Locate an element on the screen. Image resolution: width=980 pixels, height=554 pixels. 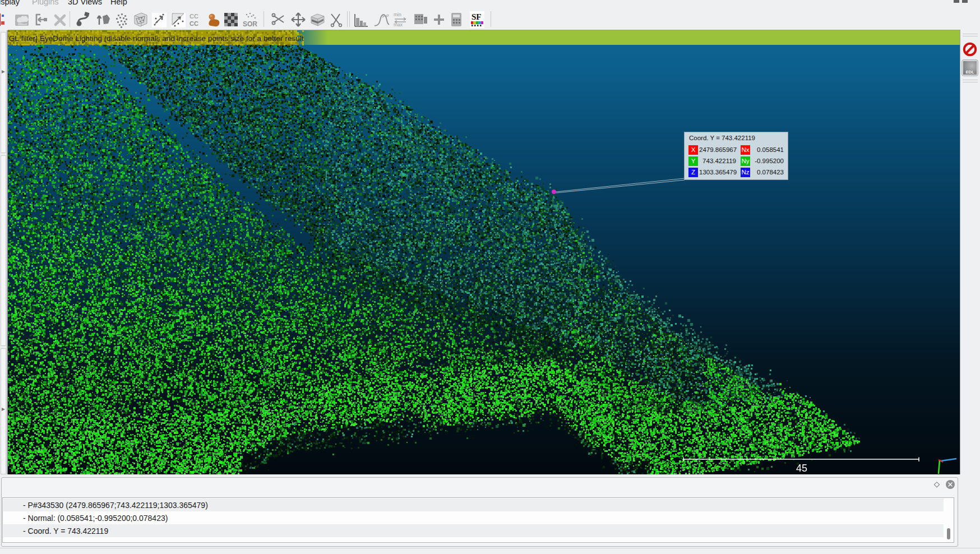
svg-text: μ,σ is located at coordinates (386, 16).